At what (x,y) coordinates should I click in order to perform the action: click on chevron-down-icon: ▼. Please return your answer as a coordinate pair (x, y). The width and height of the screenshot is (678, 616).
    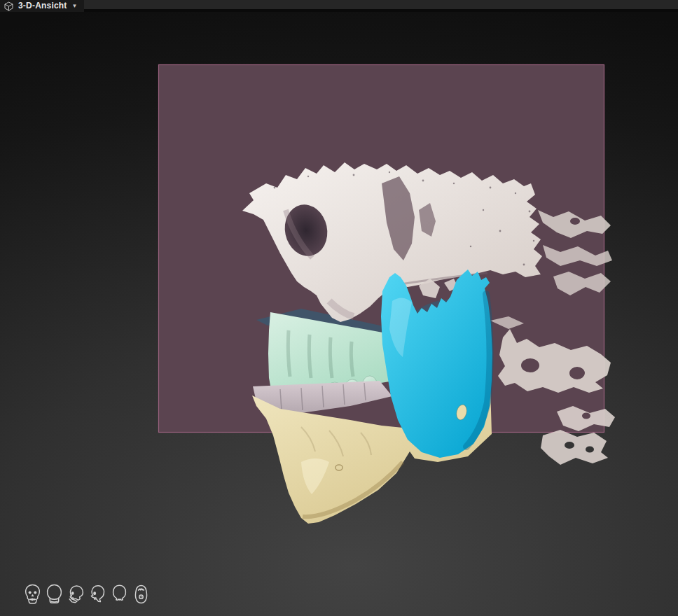
    Looking at the image, I should click on (75, 6).